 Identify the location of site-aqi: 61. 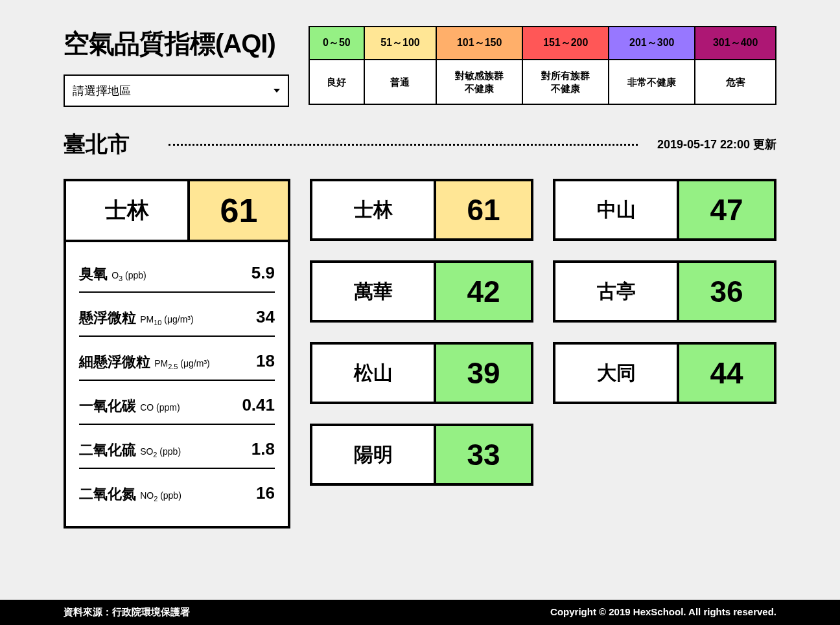
(482, 210).